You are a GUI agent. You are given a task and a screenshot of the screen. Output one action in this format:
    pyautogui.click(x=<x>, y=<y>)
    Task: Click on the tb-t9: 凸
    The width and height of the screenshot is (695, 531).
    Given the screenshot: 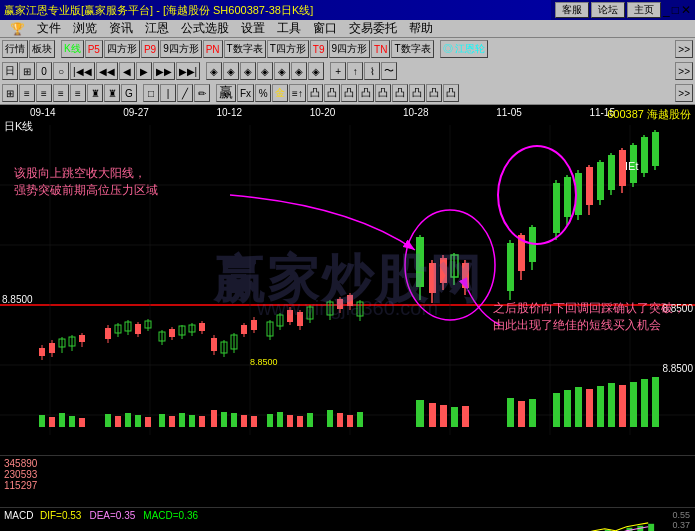 What is the action you would take?
    pyautogui.click(x=451, y=93)
    